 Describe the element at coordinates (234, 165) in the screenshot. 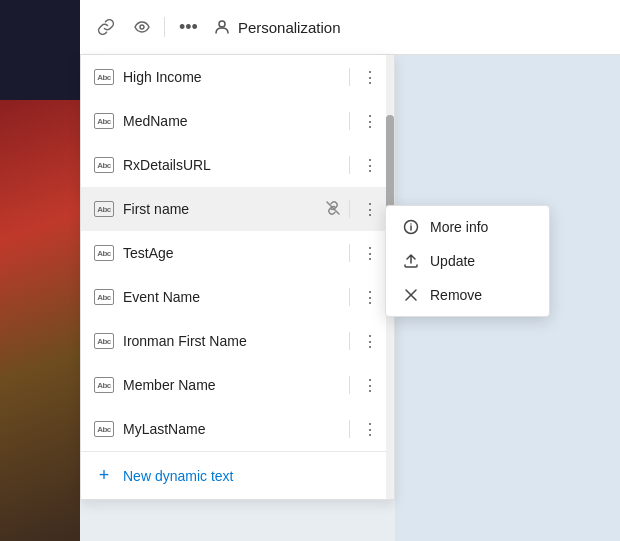

I see `item-label: RxDetailsURL` at that location.